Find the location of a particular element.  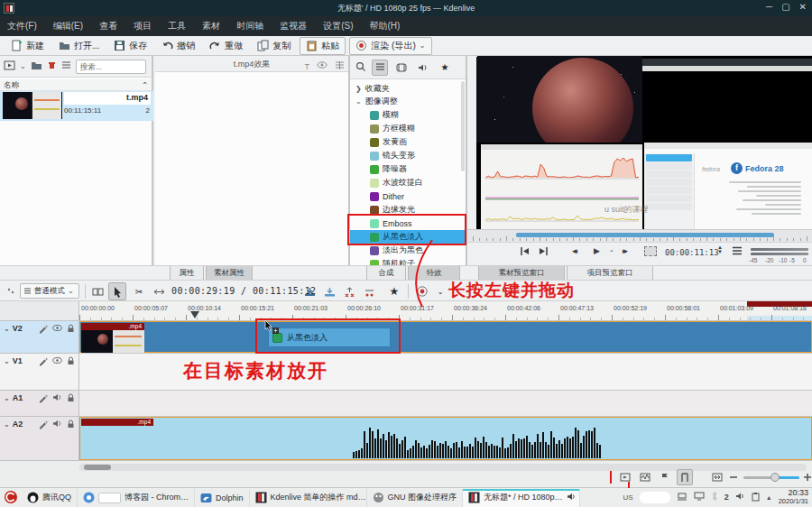

network-icon is located at coordinates (682, 497).